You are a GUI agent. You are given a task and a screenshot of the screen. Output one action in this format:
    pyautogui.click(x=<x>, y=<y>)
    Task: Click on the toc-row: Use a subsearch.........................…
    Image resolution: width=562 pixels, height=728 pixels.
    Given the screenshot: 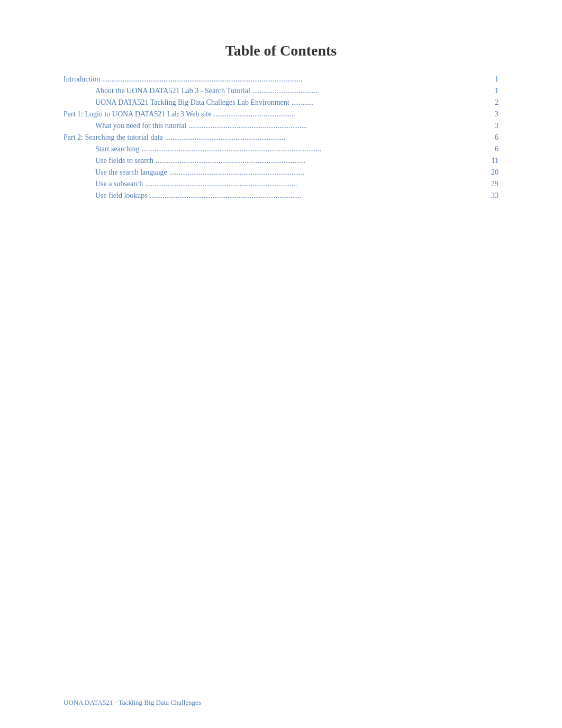 What is the action you would take?
    pyautogui.click(x=281, y=184)
    